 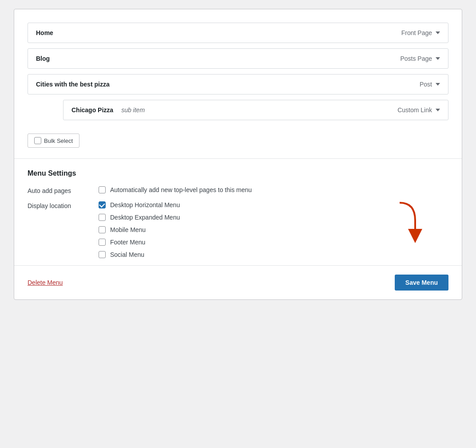 I want to click on menu-item-subtitle-chicago: sub item, so click(x=133, y=110).